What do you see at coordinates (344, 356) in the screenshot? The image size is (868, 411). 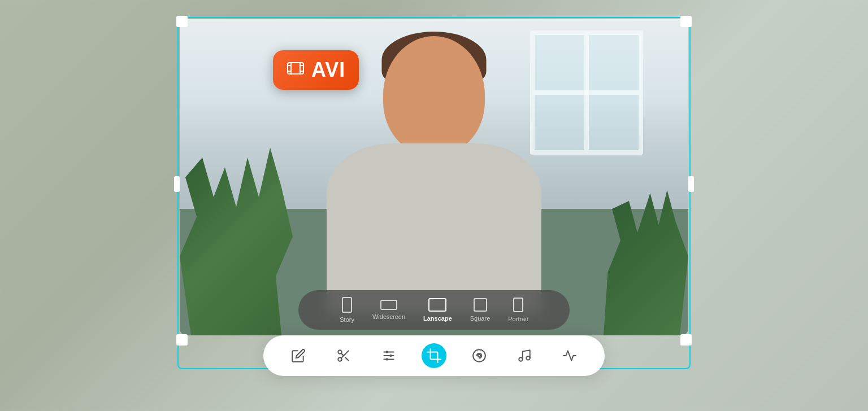 I see `scissors-icon` at bounding box center [344, 356].